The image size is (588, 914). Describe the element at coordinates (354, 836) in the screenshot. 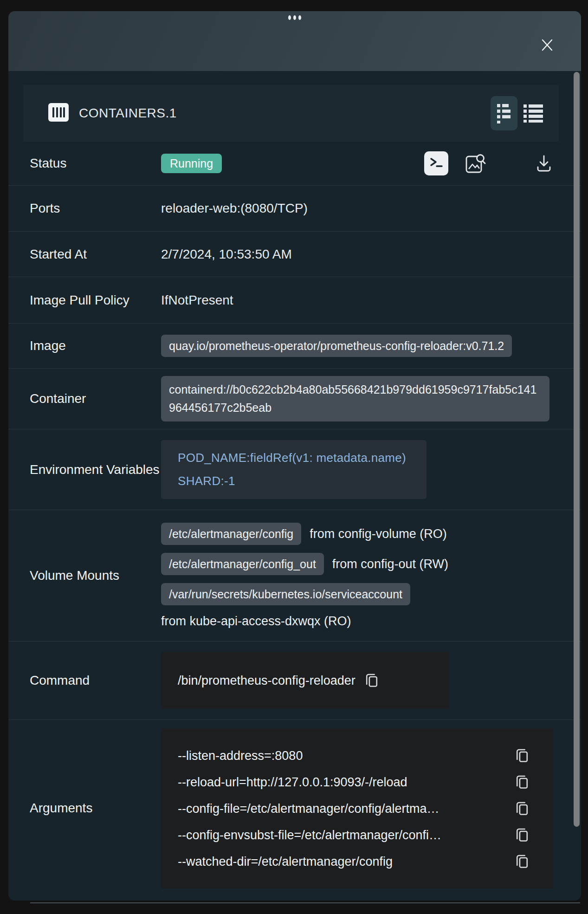

I see `argument-item: --config-envsubst-file=/etc/alertmanager…` at that location.